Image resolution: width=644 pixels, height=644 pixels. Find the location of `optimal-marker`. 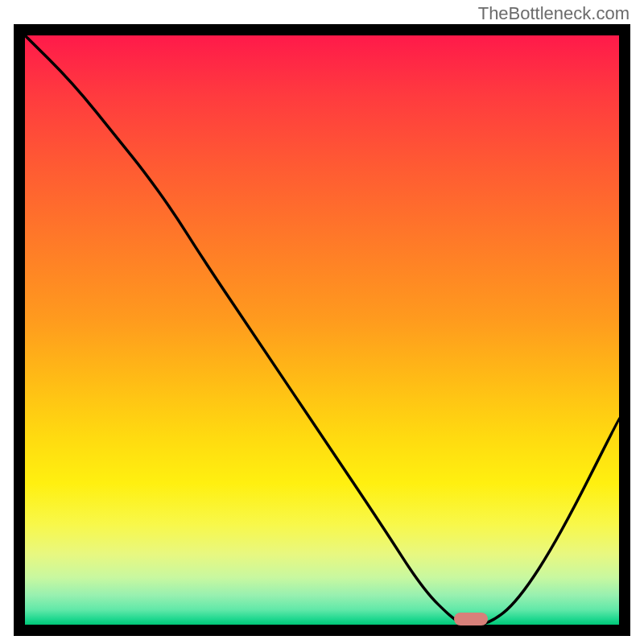

optimal-marker is located at coordinates (471, 619).